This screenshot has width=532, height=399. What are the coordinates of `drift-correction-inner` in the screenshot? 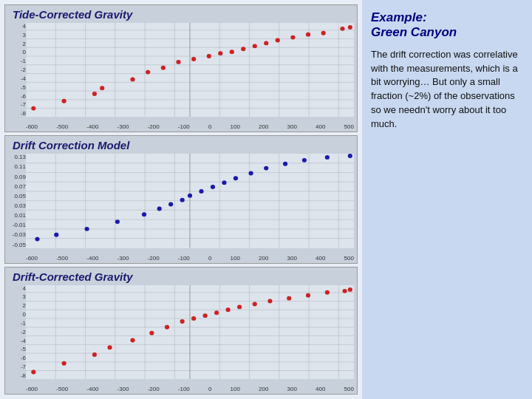 It's located at (190, 201).